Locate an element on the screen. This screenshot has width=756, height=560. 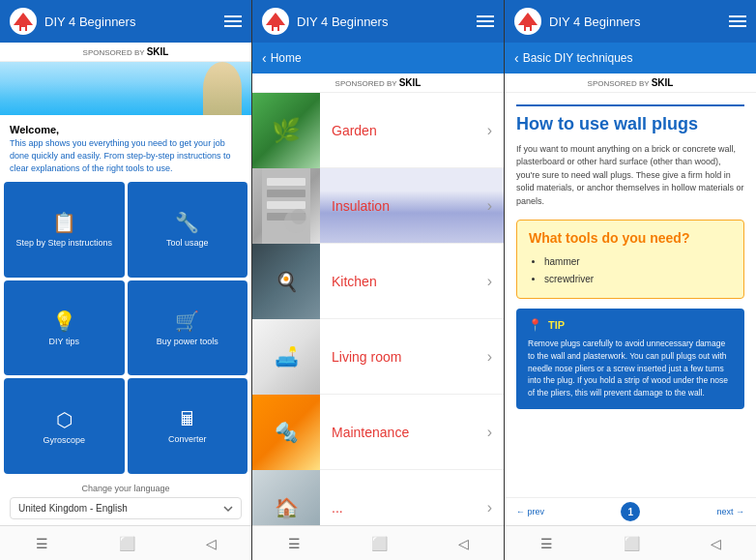
btn-tip-label: DIY tips is located at coordinates (64, 341).